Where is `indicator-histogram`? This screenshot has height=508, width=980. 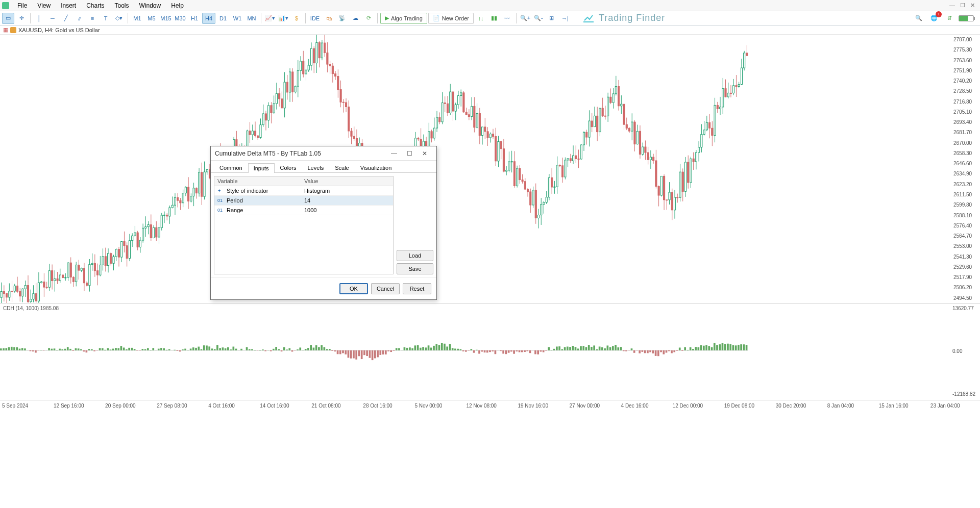 indicator-histogram is located at coordinates (374, 352).